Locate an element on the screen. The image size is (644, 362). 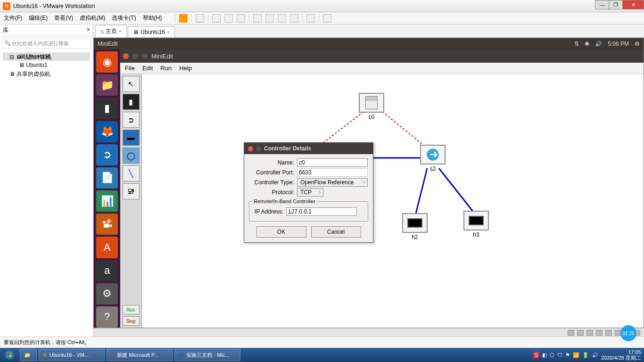
ok-button: OK is located at coordinates (281, 232).